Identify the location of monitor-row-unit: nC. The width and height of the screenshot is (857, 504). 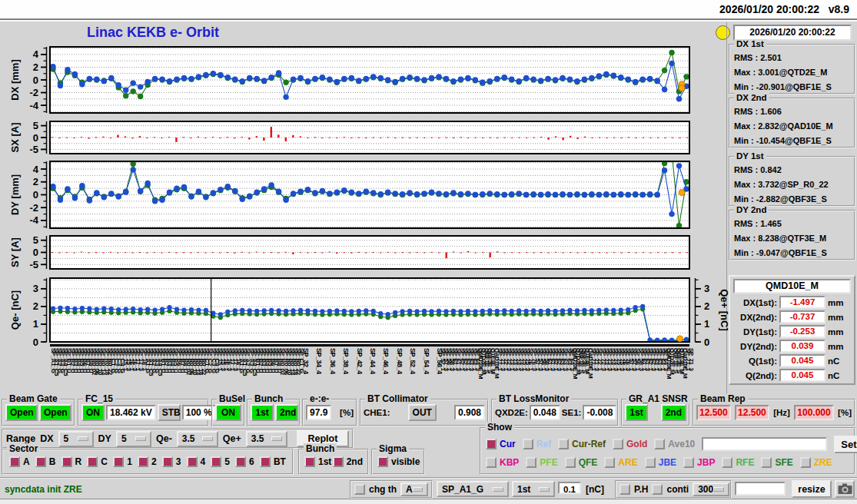
(833, 376).